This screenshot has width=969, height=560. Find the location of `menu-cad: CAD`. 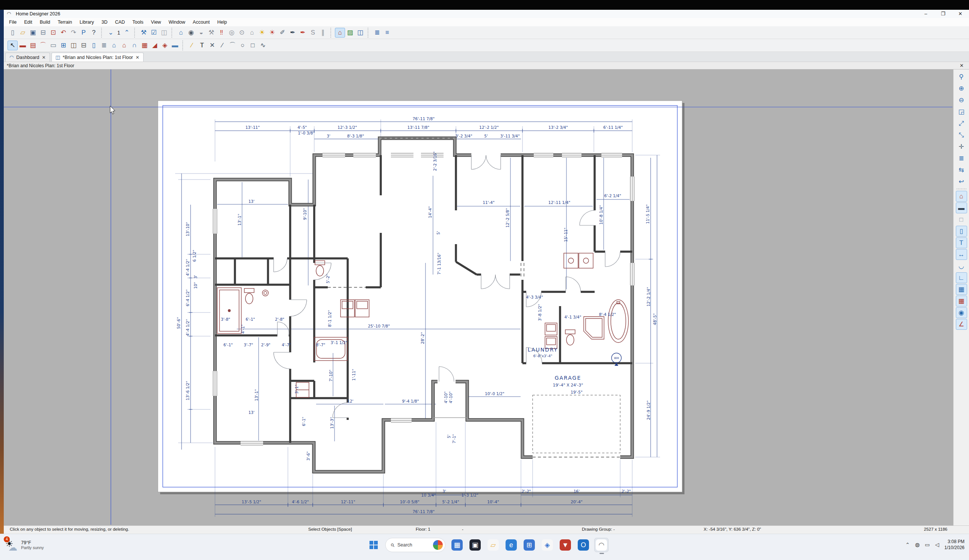

menu-cad: CAD is located at coordinates (120, 22).